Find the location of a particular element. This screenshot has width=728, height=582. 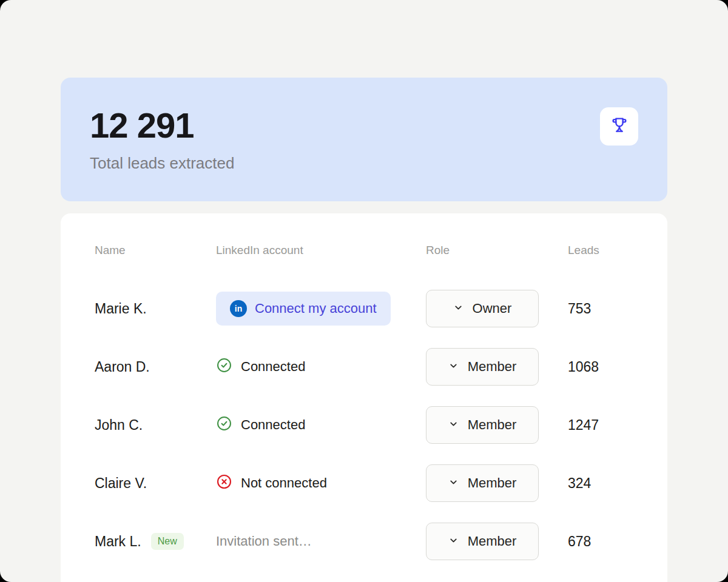

linkedin-account-cell: Invitation sent… is located at coordinates (321, 541).